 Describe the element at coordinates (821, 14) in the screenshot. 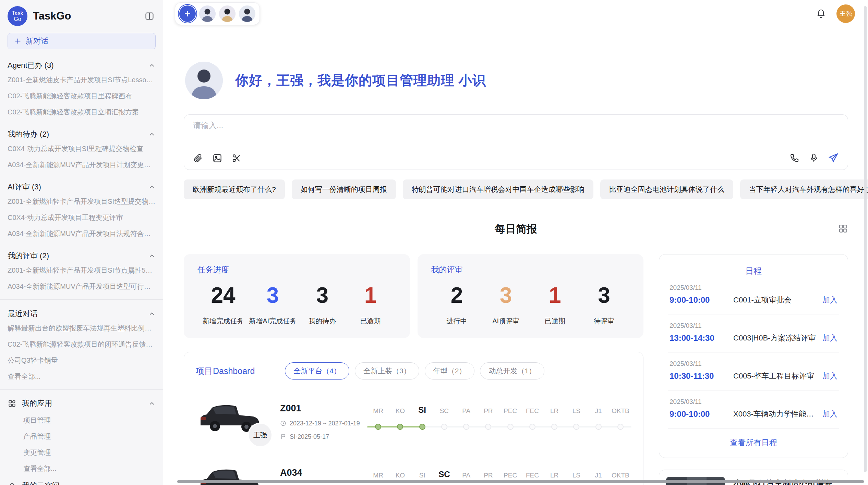

I see `notification-bell-icon` at that location.